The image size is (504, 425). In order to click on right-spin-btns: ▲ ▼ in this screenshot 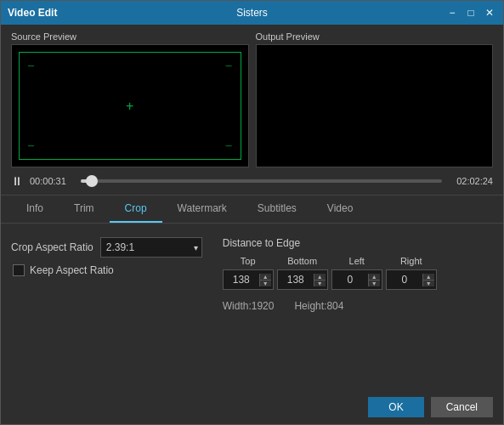, I will do `click(428, 280)`.